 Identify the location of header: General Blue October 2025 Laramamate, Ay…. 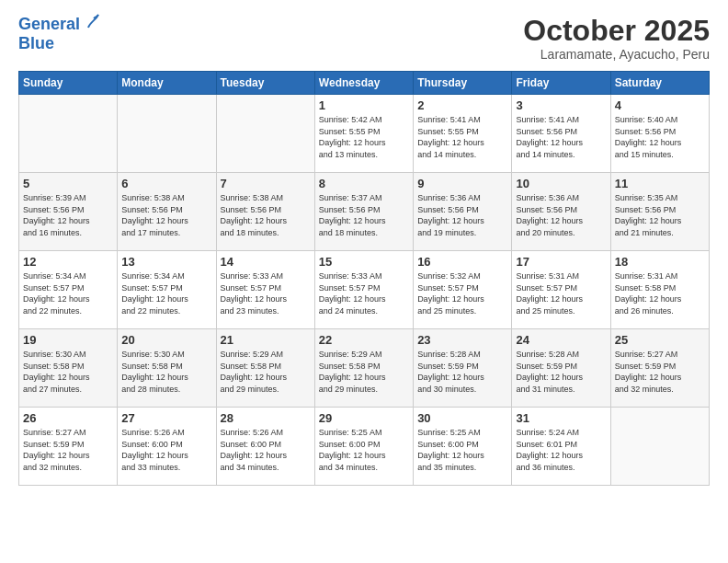
(364, 39).